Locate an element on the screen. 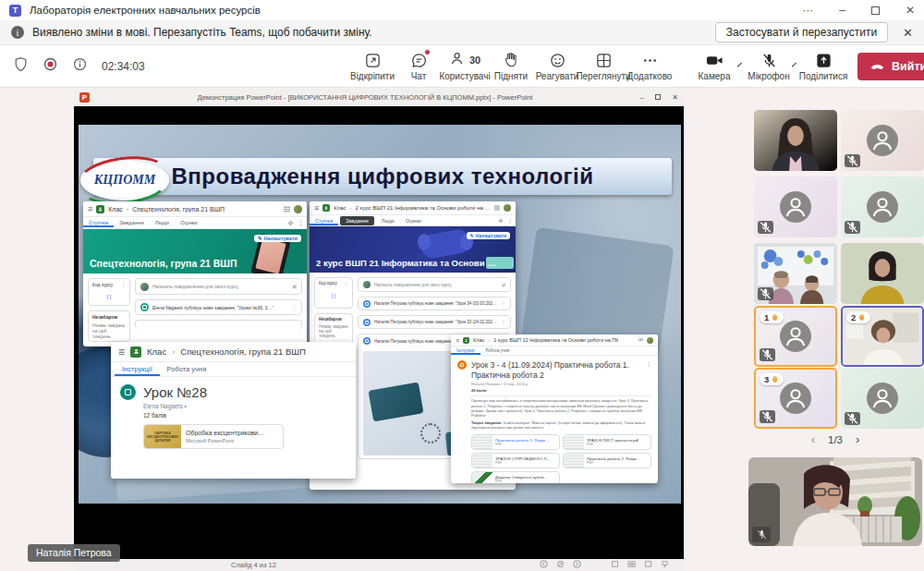 The height and width of the screenshot is (571, 924). view-button: Переглянути is located at coordinates (603, 67).